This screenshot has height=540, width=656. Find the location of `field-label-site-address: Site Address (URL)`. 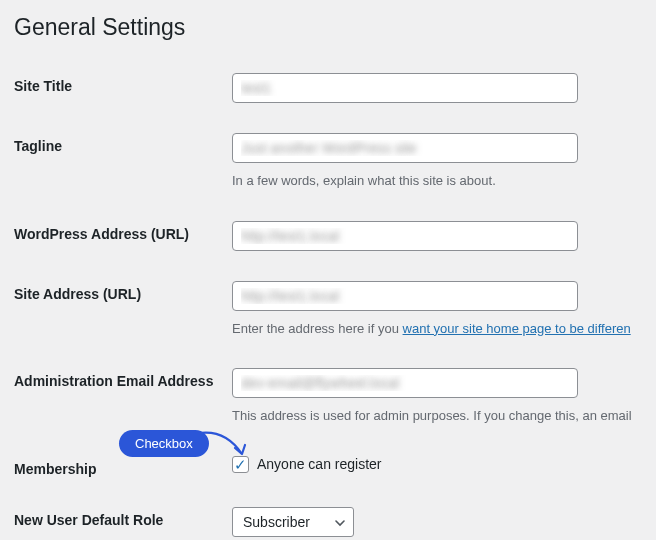

field-label-site-address: Site Address (URL) is located at coordinates (123, 313).